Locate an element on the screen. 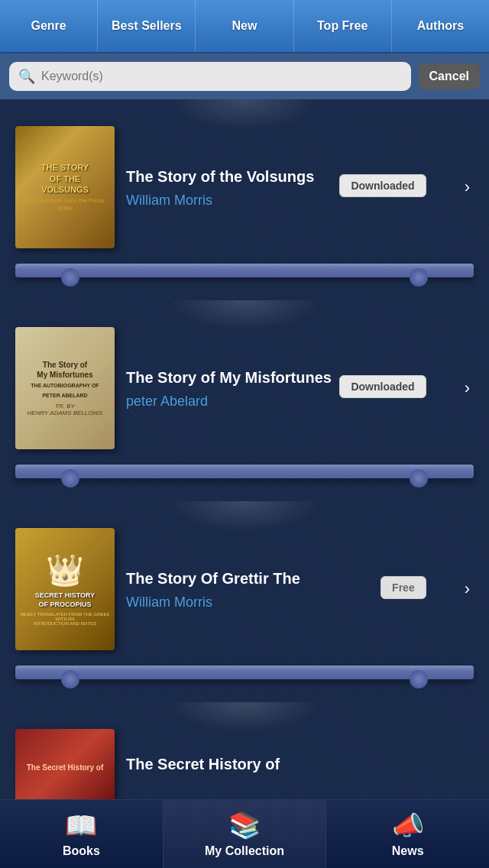  cover-subtitle-volsungs: With Excerpts from the Prose Edda is located at coordinates (65, 205).